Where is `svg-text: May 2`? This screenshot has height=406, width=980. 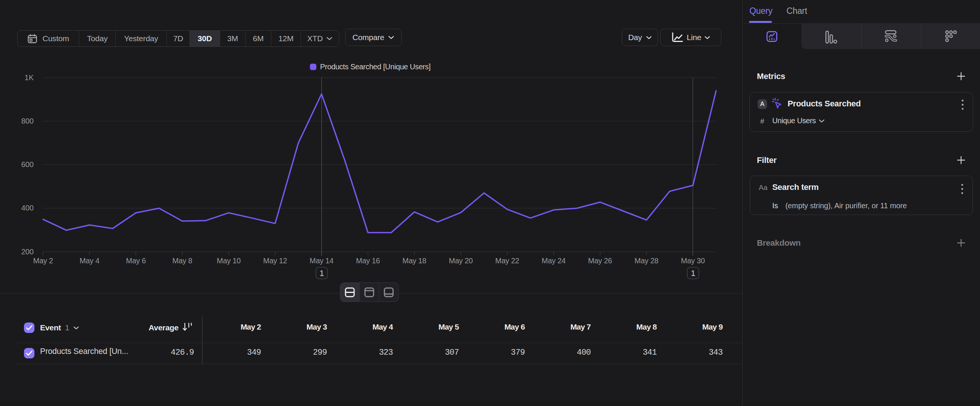 svg-text: May 2 is located at coordinates (43, 261).